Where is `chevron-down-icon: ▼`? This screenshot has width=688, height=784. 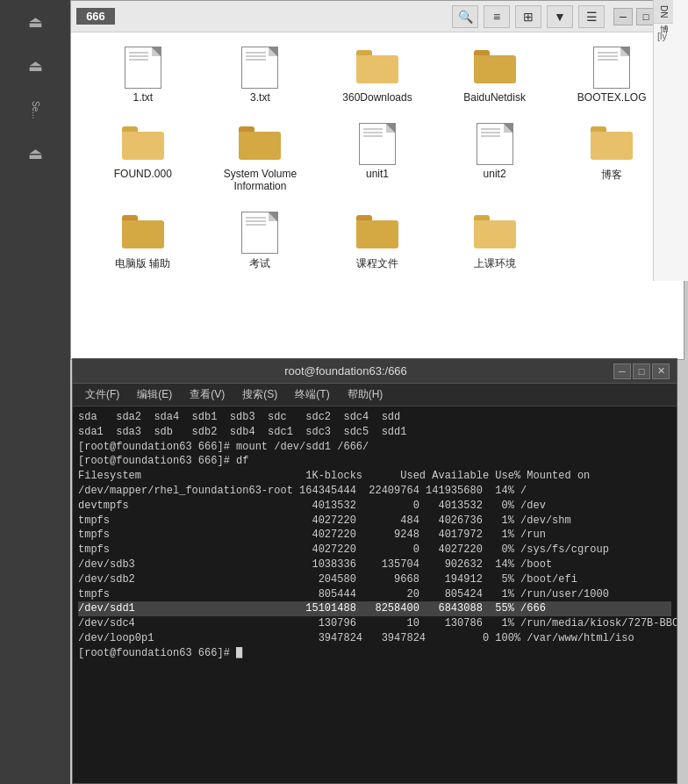 chevron-down-icon: ▼ is located at coordinates (560, 17).